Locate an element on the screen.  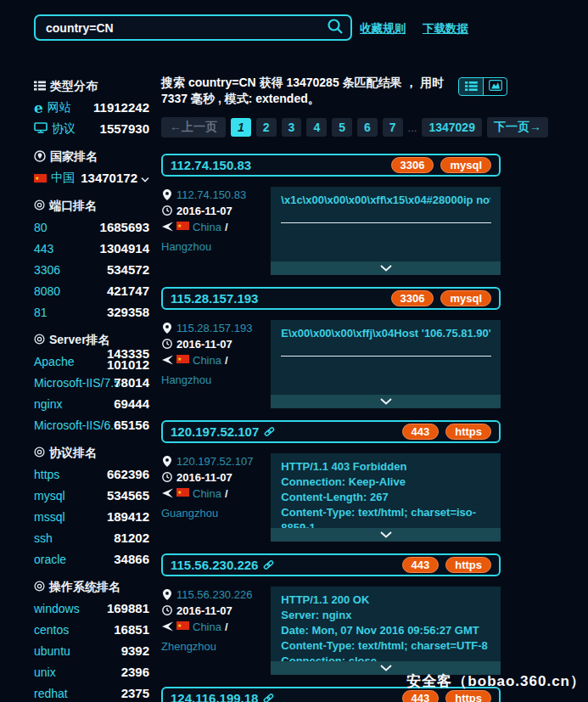
facet-count: 34866 is located at coordinates (132, 559).